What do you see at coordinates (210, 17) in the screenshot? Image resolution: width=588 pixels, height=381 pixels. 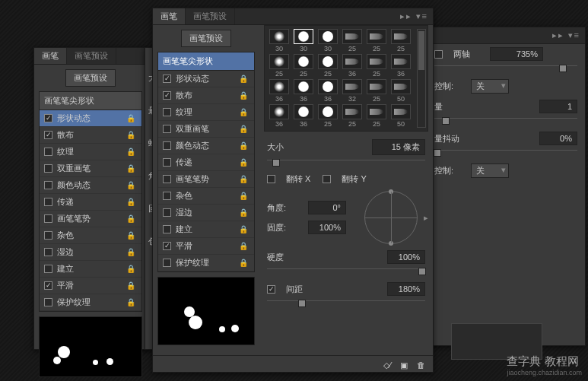 I see `tab-presets-main: 画笔预设` at bounding box center [210, 17].